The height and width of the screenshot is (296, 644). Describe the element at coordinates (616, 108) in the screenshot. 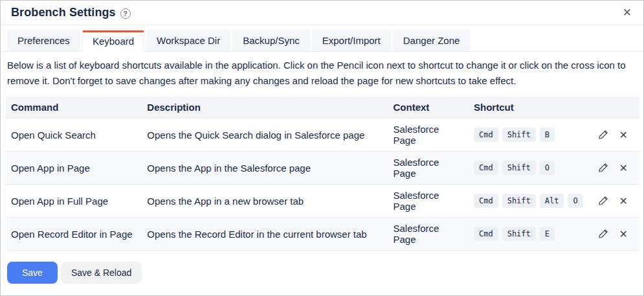

I see `column-header-actions` at that location.